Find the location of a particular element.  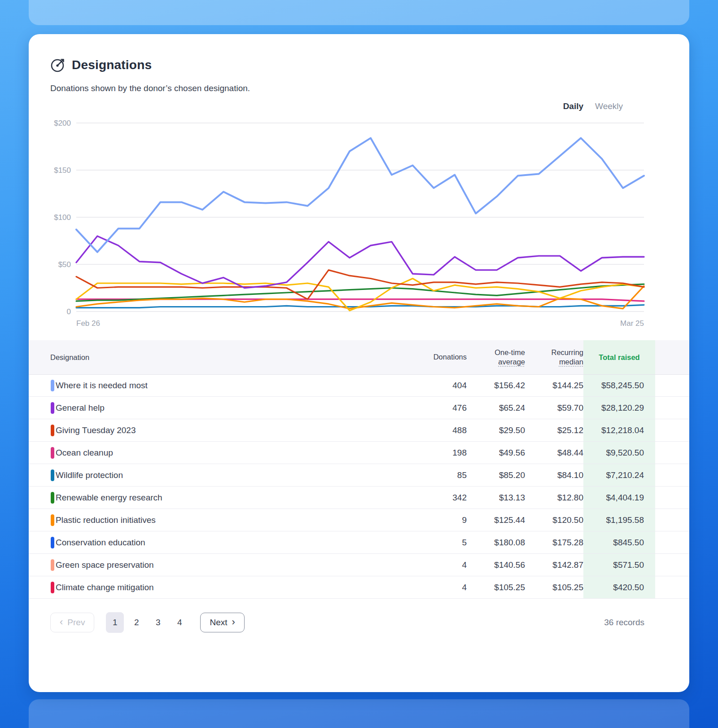

x-axis-tick-label: Feb 26 is located at coordinates (88, 323).